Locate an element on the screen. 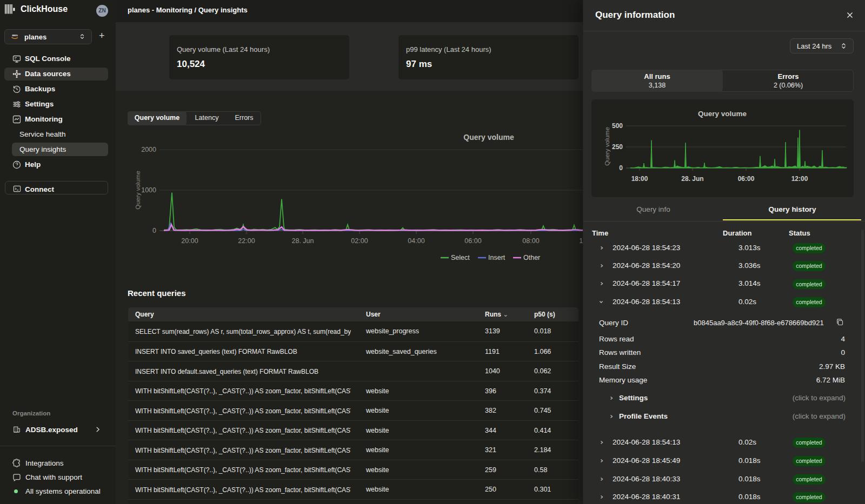  svg-text: Insert is located at coordinates (497, 258).